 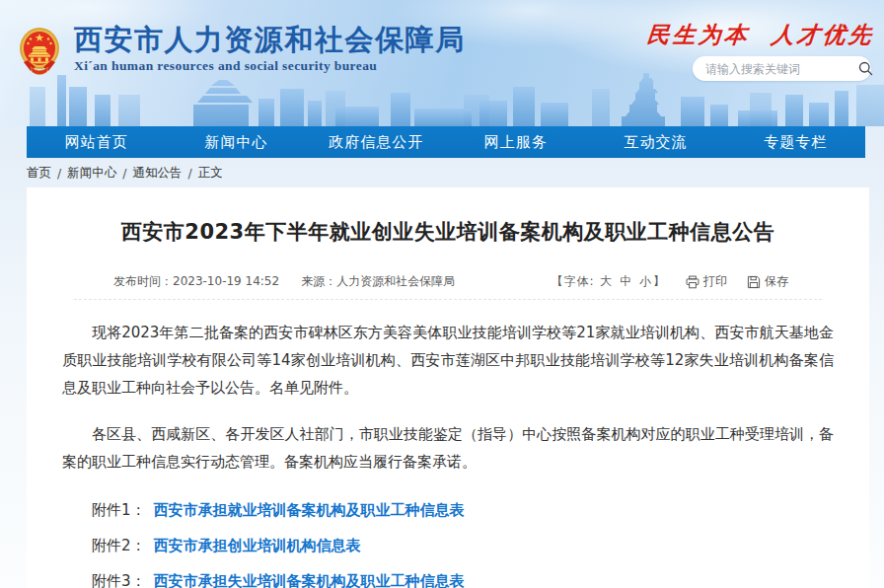 I want to click on attachment-row-3: 附件3：西安市承担失业培训备案机构及职业工种信息表, so click(x=448, y=579).